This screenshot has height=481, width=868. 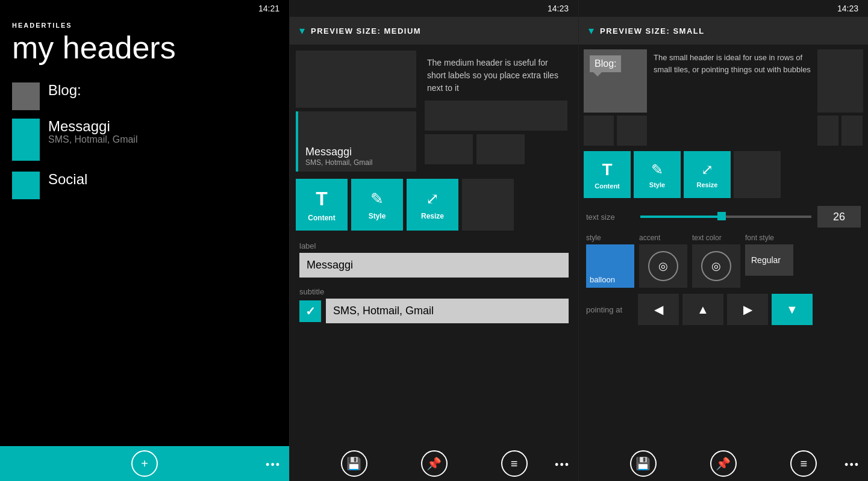 I want to click on save-button-middle: 💾, so click(x=354, y=464).